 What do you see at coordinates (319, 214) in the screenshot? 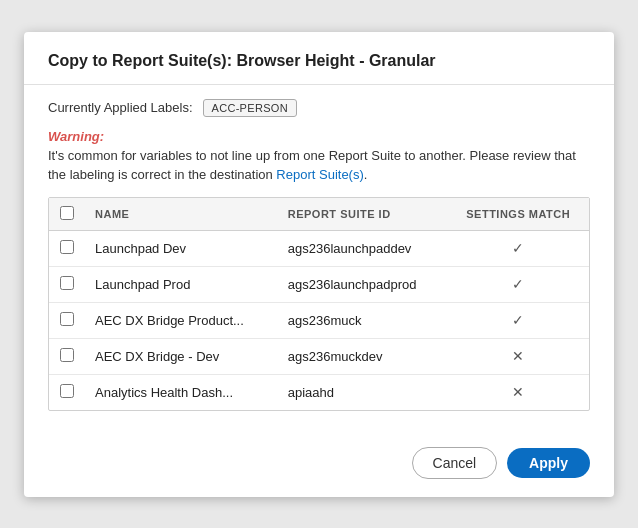
I see `table-header: NAME REPORT SUITE ID SETTINGS MATCH` at bounding box center [319, 214].